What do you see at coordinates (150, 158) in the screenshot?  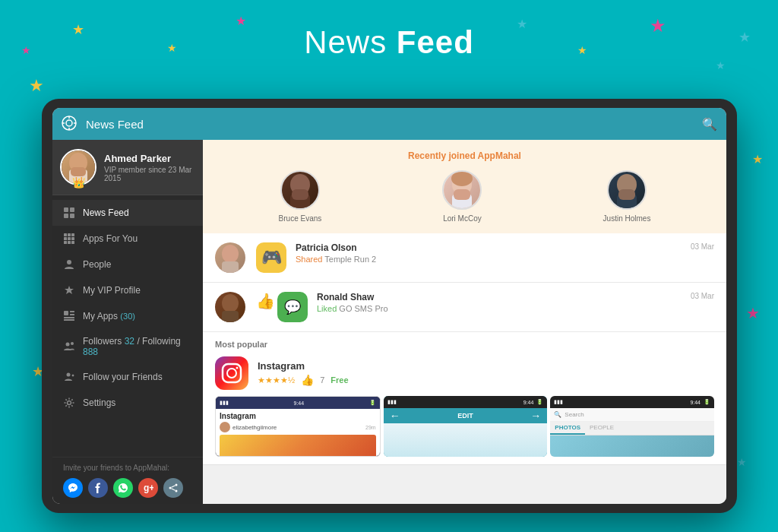 I see `user-name: Ahmed Parker` at bounding box center [150, 158].